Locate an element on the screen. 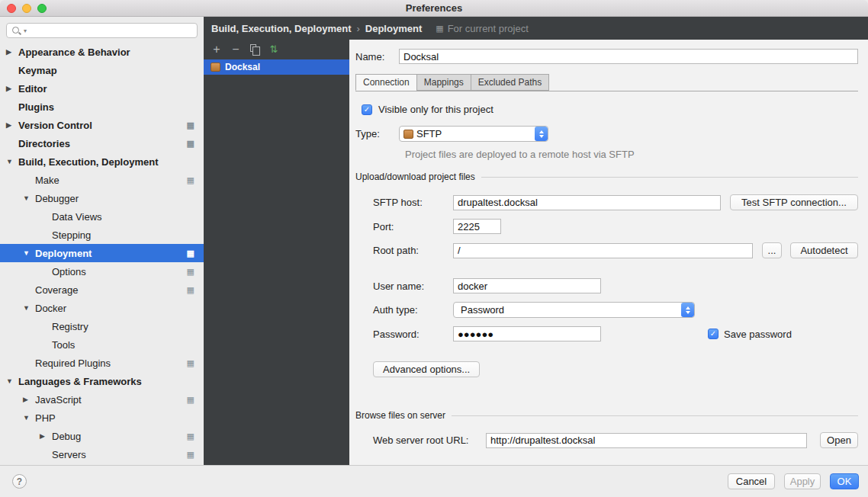  settings-search: ▾ is located at coordinates (102, 30).